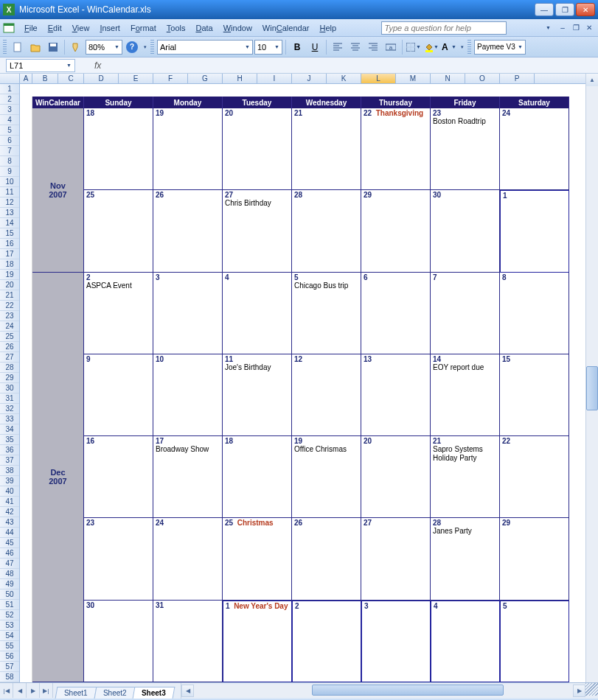  Describe the element at coordinates (188, 641) in the screenshot. I see `calendar-day-cell: 31` at that location.